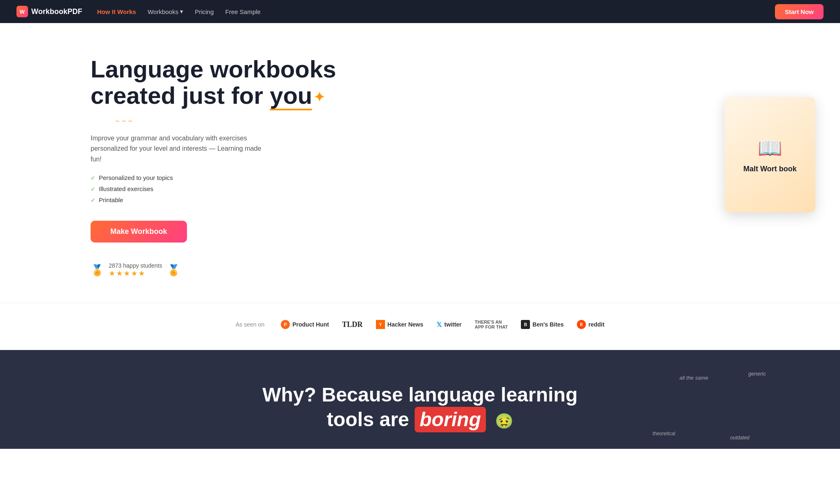 The image size is (840, 504). Describe the element at coordinates (504, 421) in the screenshot. I see `emoji-face: 🤢` at that location.